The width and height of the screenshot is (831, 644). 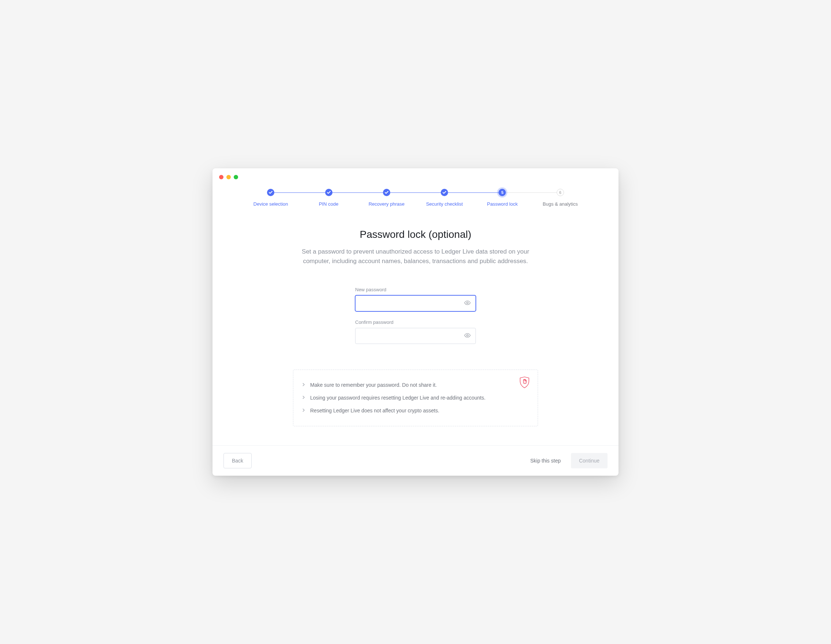 I want to click on info-item: Make sure to remember your password. Do …, so click(x=407, y=385).